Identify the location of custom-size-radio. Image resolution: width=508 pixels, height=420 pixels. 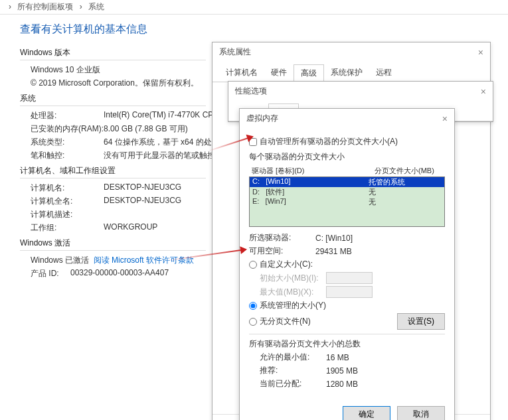
(253, 265).